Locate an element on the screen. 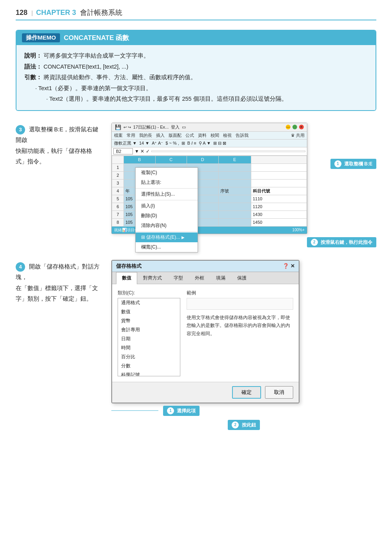 The image size is (392, 539). cat-fraction: 分數 is located at coordinates (149, 366).